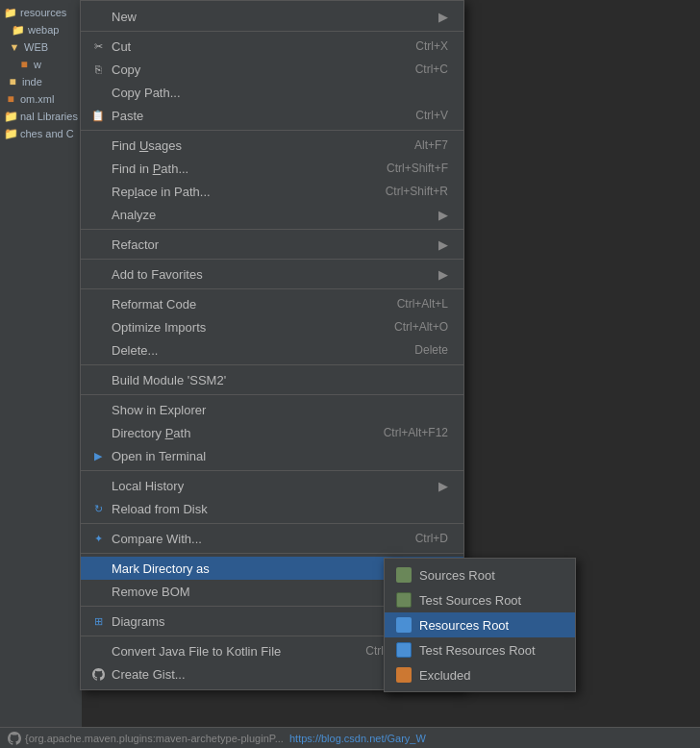 The width and height of the screenshot is (700, 748). I want to click on new-icon, so click(98, 16).